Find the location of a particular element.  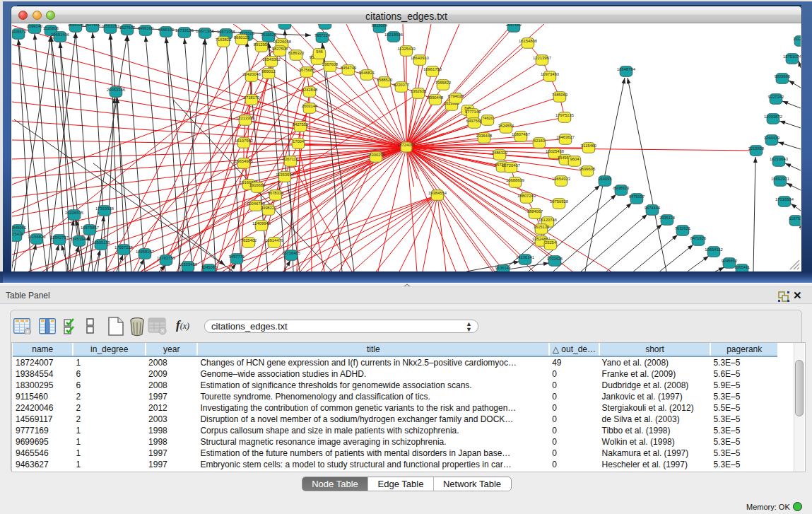

svg-text: 7957224 is located at coordinates (322, 35).